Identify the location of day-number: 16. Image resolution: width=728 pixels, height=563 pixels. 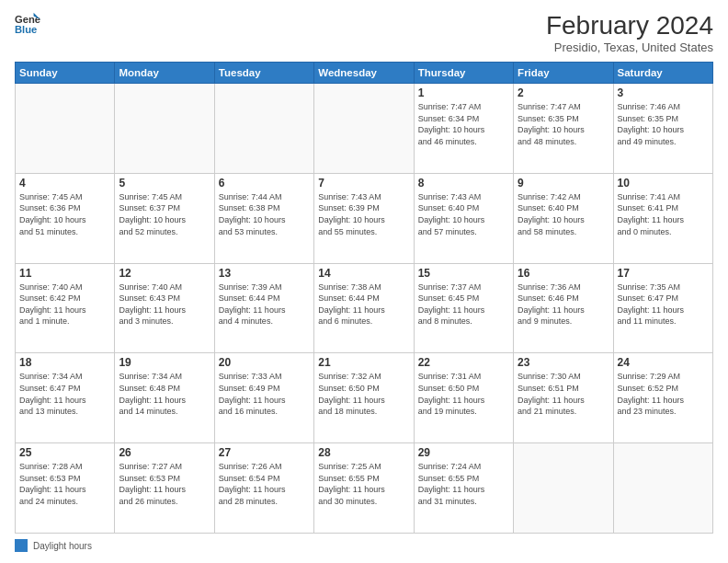
(563, 273).